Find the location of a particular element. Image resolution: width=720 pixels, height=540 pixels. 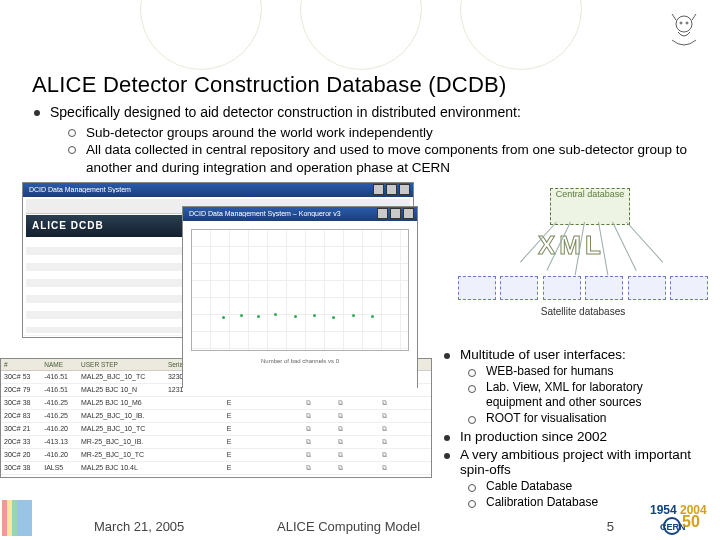

intro-bullet: Specifically designed to aid detector co… is located at coordinates (366, 112).